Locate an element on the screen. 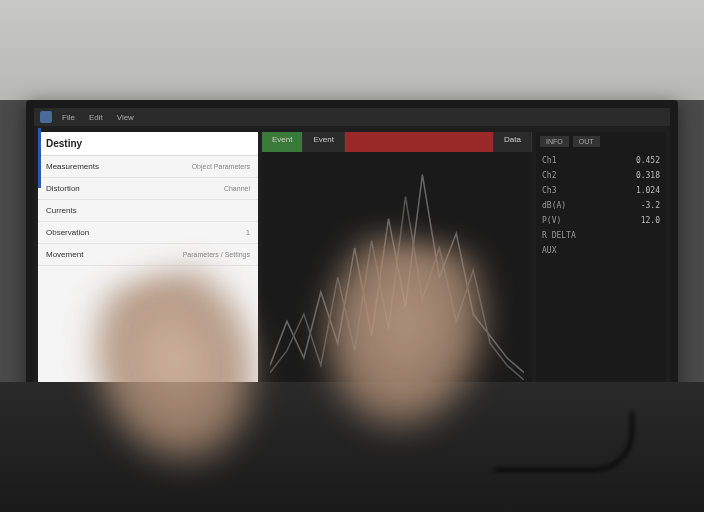 The image size is (704, 512). section-value: 1 is located at coordinates (248, 232).